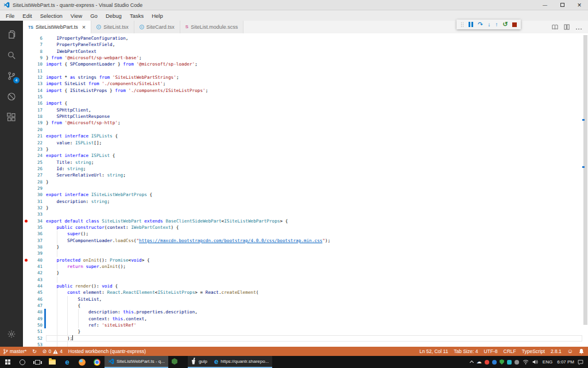 The height and width of the screenshot is (368, 588). I want to click on menu-edit: Edit, so click(27, 16).